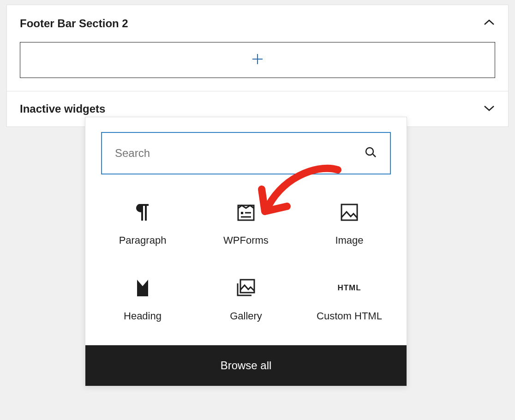 The image size is (515, 420). What do you see at coordinates (489, 24) in the screenshot?
I see `chevron-up-icon` at bounding box center [489, 24].